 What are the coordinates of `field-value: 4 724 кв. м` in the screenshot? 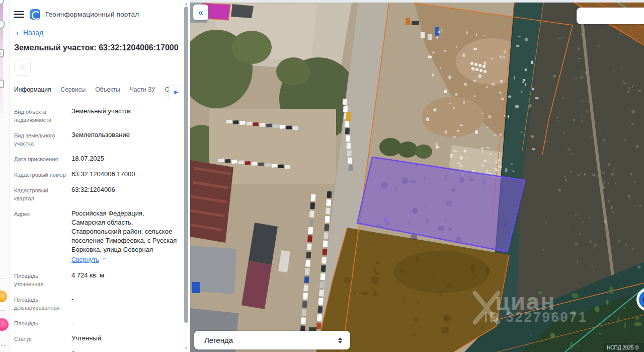 It's located at (125, 279).